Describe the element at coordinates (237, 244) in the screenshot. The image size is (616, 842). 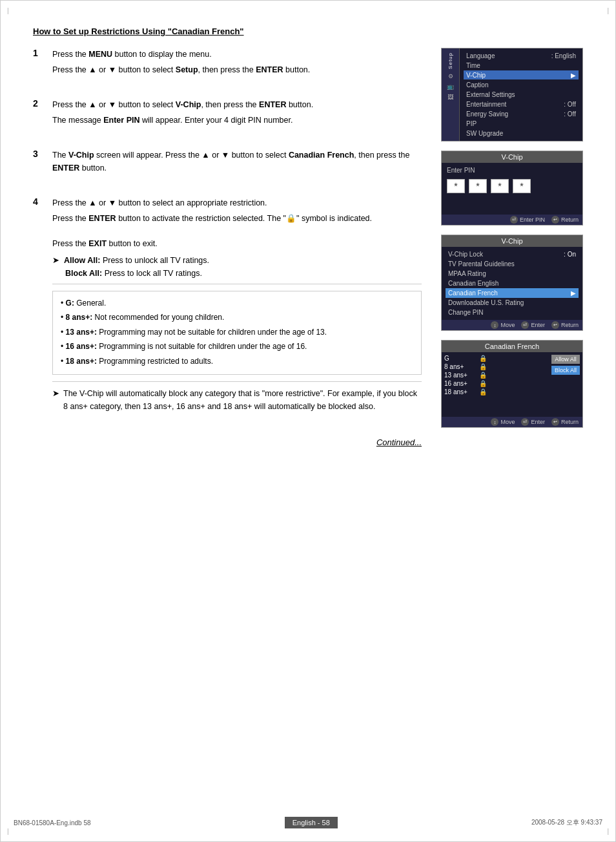
I see `step-4-exit: Press the EXIT button to exit.` at that location.